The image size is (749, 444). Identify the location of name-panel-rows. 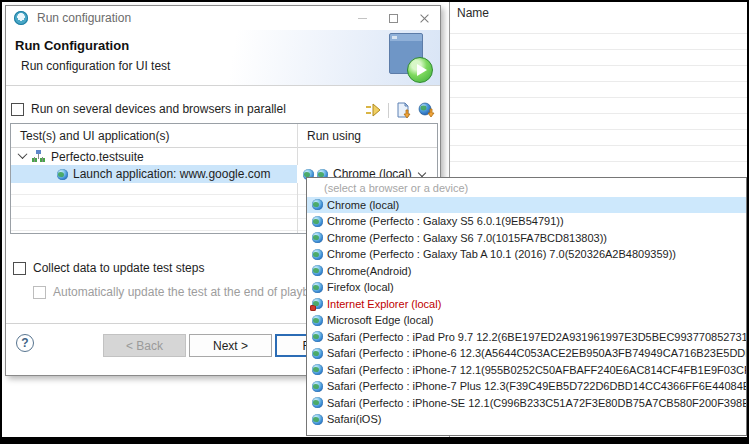
(598, 98).